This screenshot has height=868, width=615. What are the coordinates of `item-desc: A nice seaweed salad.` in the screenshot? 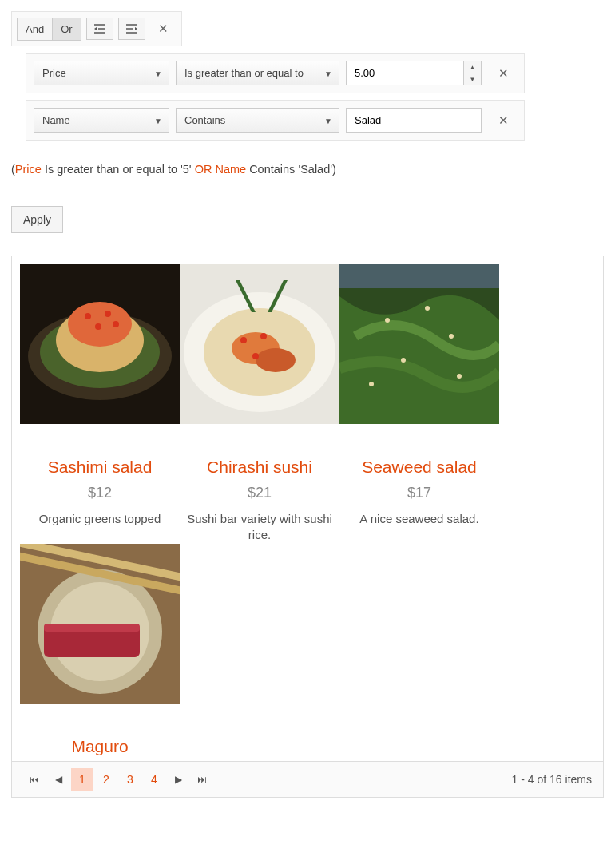 It's located at (419, 519).